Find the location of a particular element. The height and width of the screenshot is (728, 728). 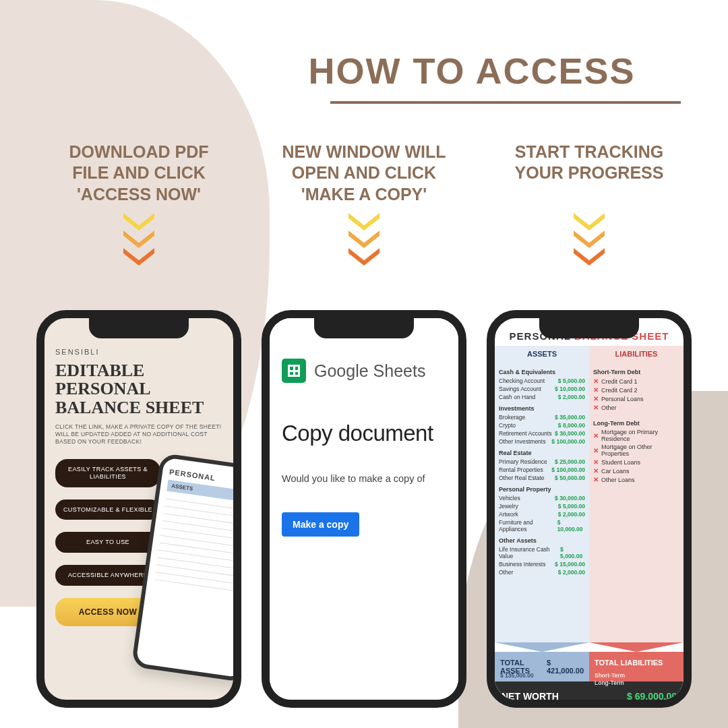

asset-row: Cash on Hand$ 2,000.00 is located at coordinates (542, 397).